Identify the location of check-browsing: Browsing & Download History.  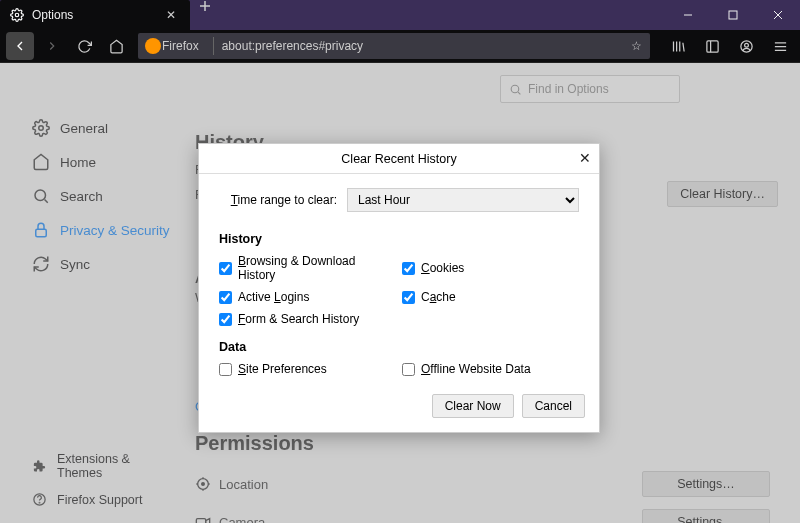
(308, 268).